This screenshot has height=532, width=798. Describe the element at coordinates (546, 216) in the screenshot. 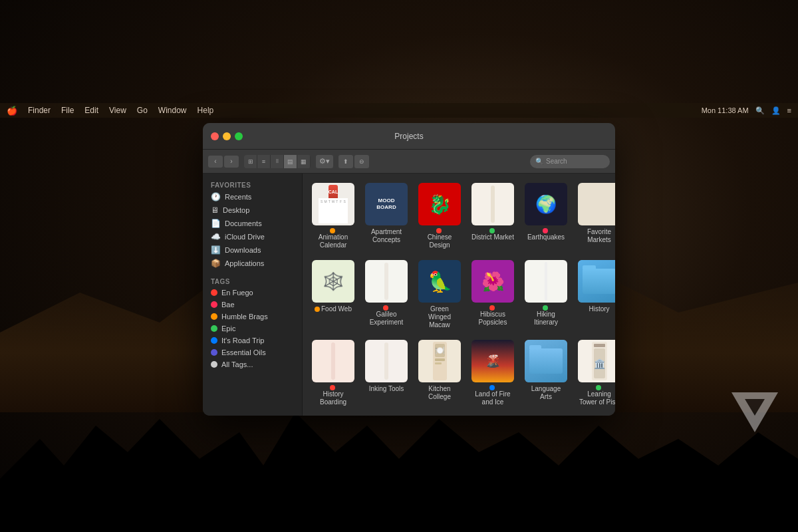

I see `file-earthquakes: 🌍 Earthquakes` at that location.